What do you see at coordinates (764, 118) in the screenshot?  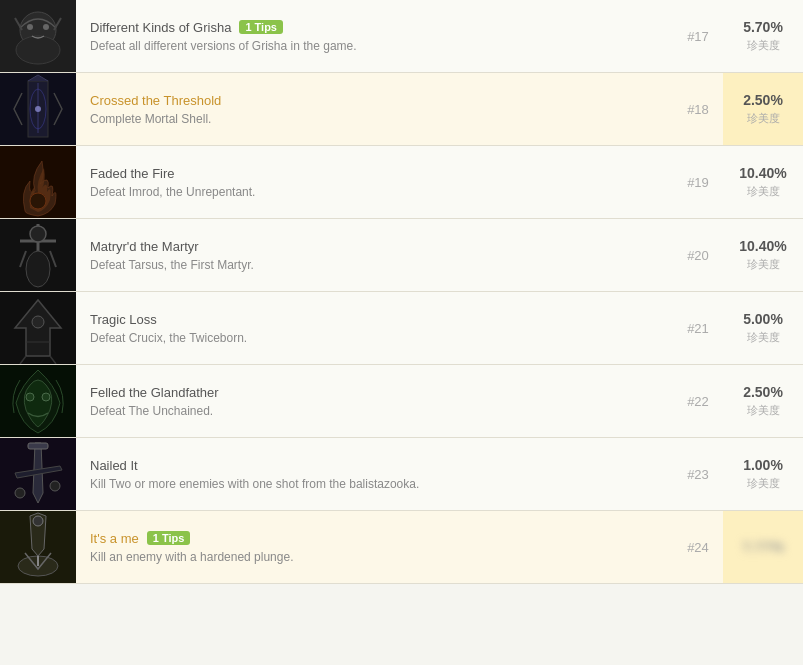 I see `rarity-label-crossed-the-threshold: 珍美度` at bounding box center [764, 118].